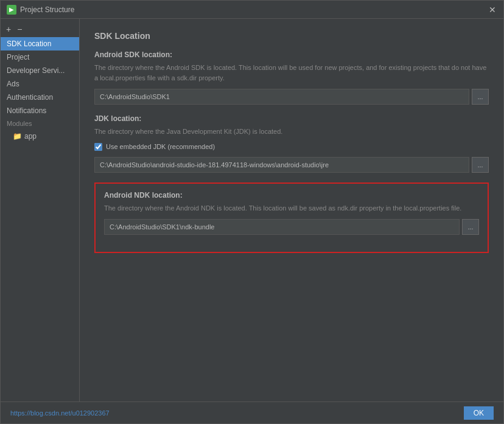  I want to click on sidebar-item-notifications: Notifications, so click(40, 111).